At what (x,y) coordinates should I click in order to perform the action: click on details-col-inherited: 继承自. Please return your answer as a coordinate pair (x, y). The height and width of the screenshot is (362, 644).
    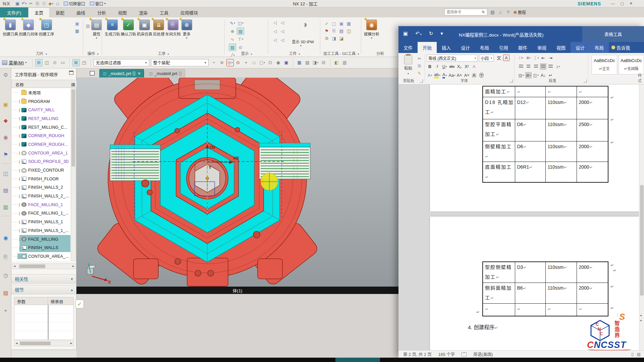
    Looking at the image, I should click on (56, 301).